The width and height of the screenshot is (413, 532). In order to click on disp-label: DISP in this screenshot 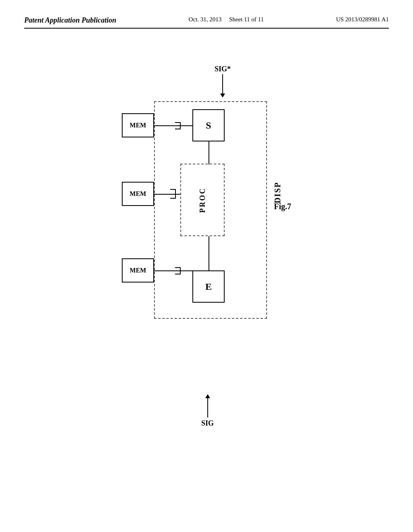, I will do `click(277, 193)`.